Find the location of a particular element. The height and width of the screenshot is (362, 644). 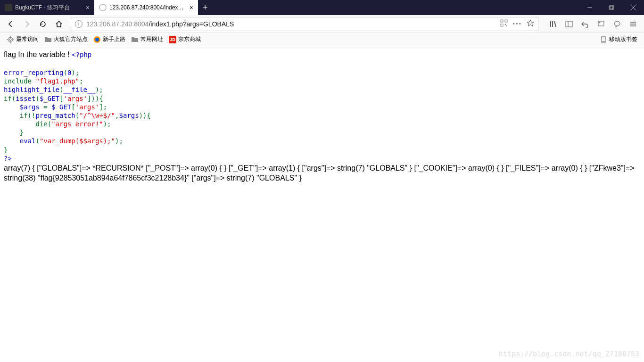

bookmark-mobile: 移动版书签 is located at coordinates (619, 40).